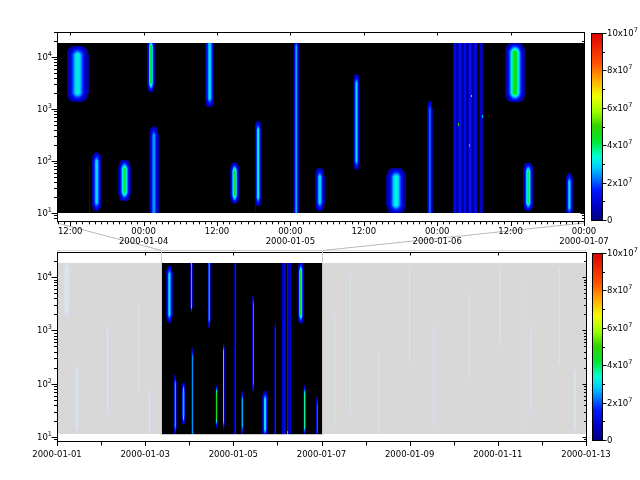 The width and height of the screenshot is (640, 480). Describe the element at coordinates (584, 242) in the screenshot. I see `top-x-tick-date: 2000-01-07` at that location.